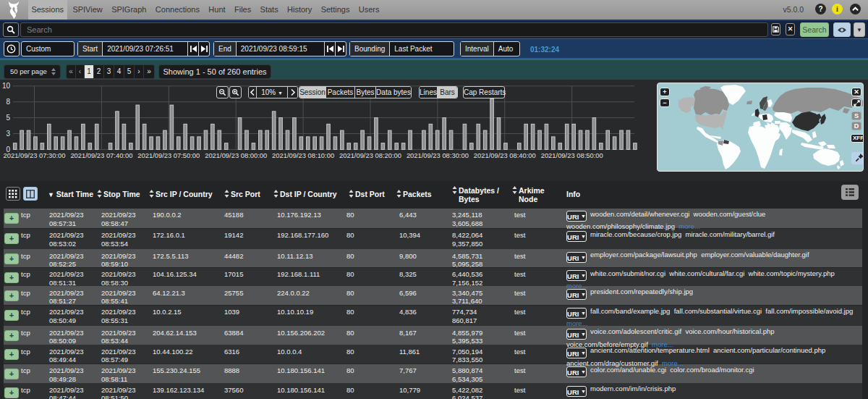 This screenshot has width=868, height=399. I want to click on svg-text: 2021/09/23 07:50:00, so click(169, 155).